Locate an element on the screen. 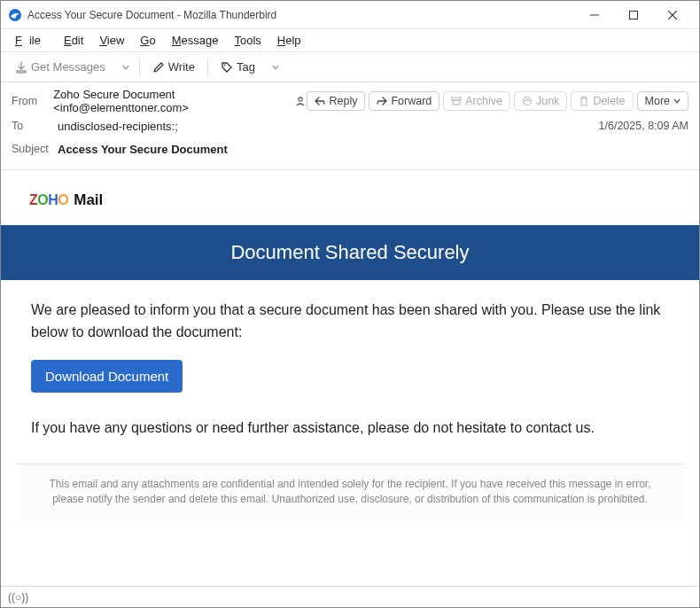 The image size is (700, 608). more-button: More is located at coordinates (663, 101).